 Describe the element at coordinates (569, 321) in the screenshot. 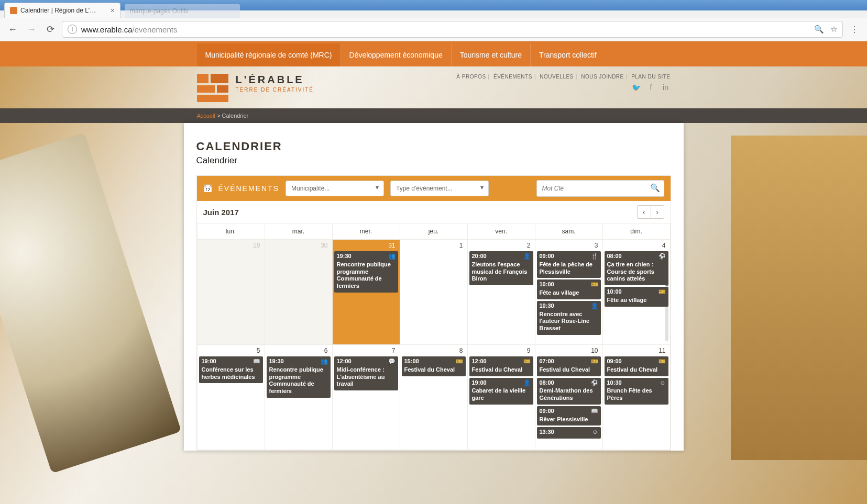

I see `event-title: Rencontre avec l'auteur Rose-Line Brasse…` at that location.